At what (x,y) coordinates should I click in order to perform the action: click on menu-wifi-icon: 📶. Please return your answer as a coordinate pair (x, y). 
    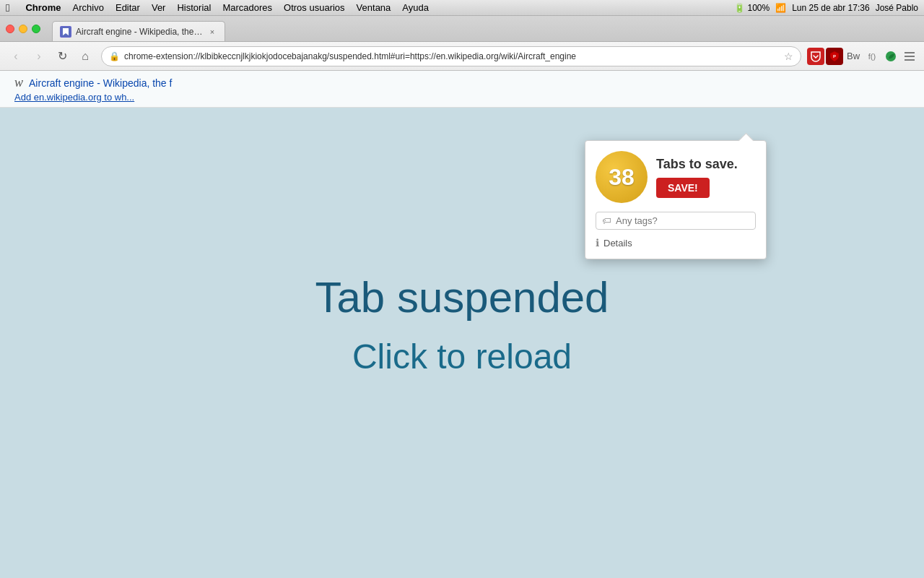
    Looking at the image, I should click on (781, 8).